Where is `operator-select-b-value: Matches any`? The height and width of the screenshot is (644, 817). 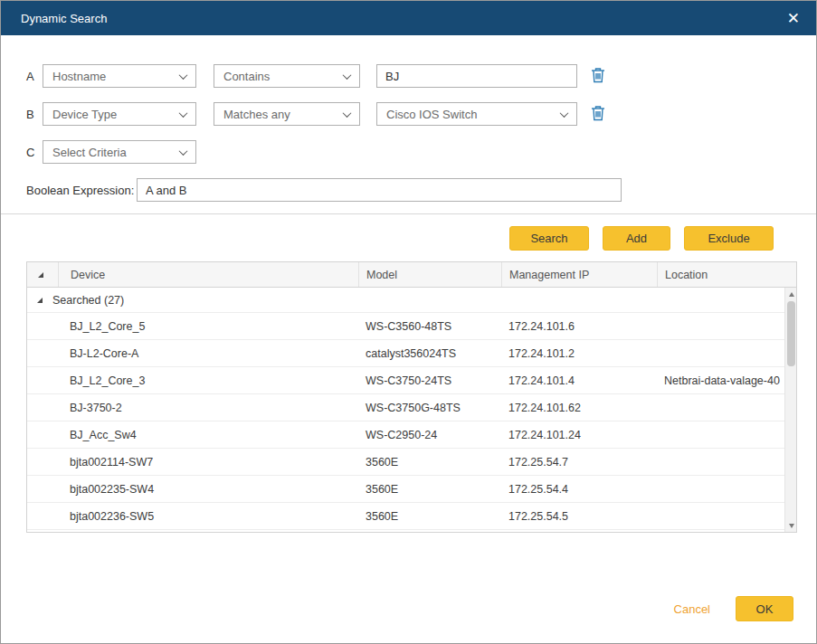 operator-select-b-value: Matches any is located at coordinates (257, 114).